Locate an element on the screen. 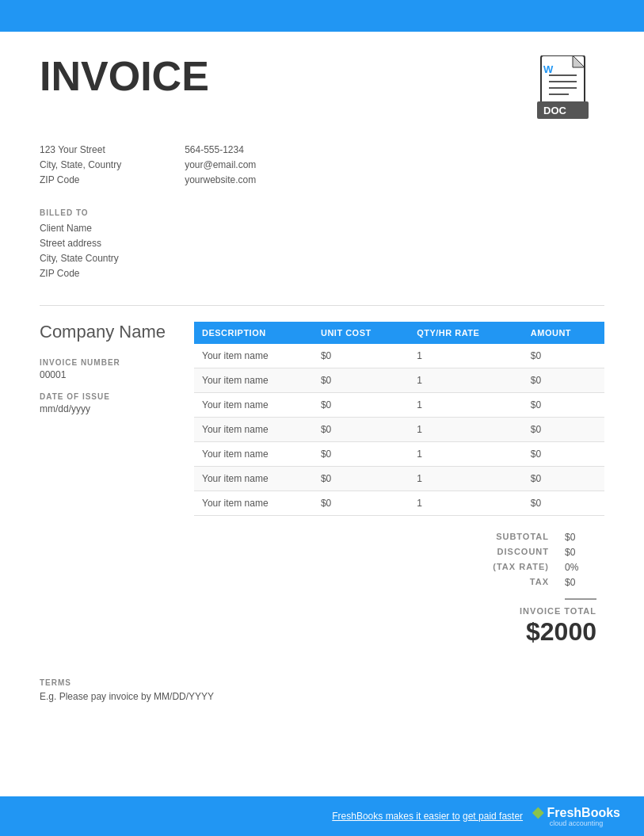 The width and height of the screenshot is (644, 836). subtotal-row: SUBTOTAL $0 is located at coordinates (509, 537).